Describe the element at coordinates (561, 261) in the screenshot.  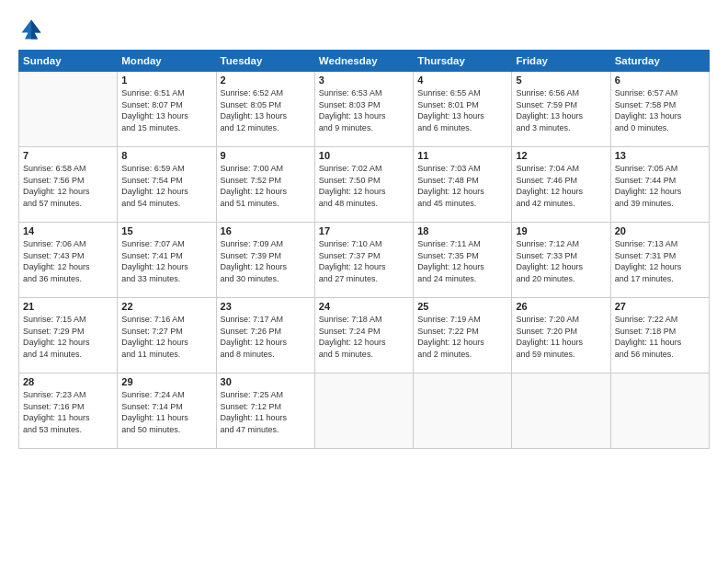
I see `day-info: Sunrise: 7:12 AM Sunset: 7:33 PM Dayligh…` at that location.